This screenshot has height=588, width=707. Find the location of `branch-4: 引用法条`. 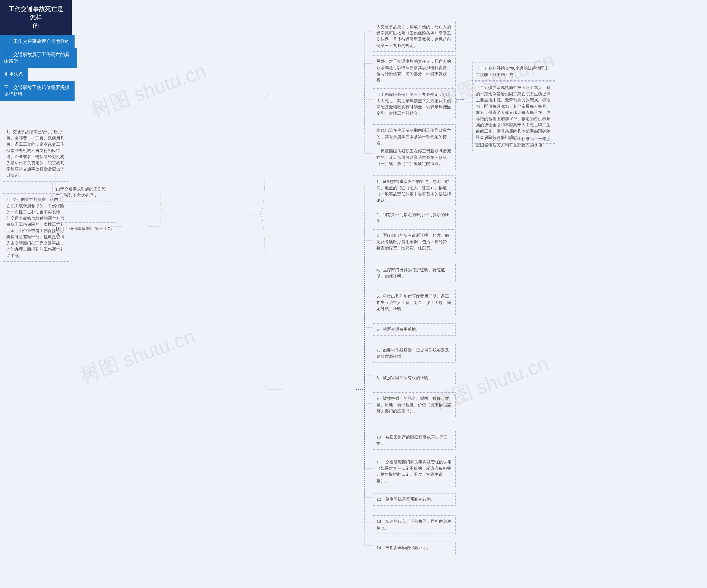

branch-4: 引用法条 is located at coordinates (14, 74).